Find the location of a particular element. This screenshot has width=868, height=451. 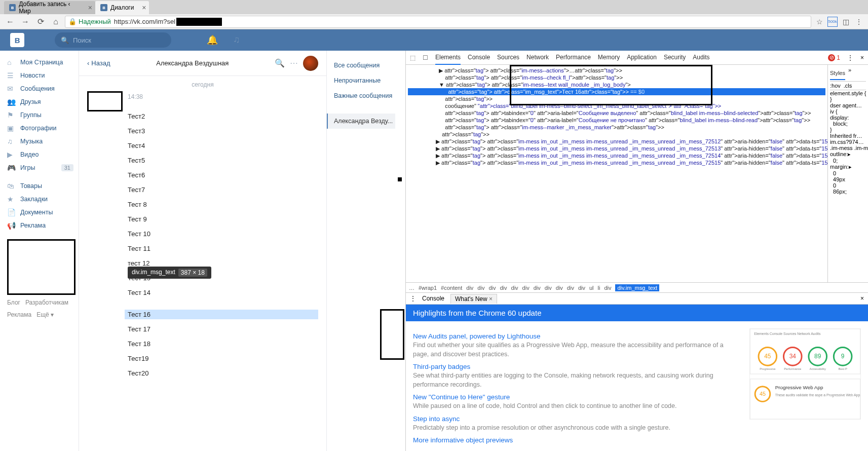

message-text: Тест3 is located at coordinates (223, 131).